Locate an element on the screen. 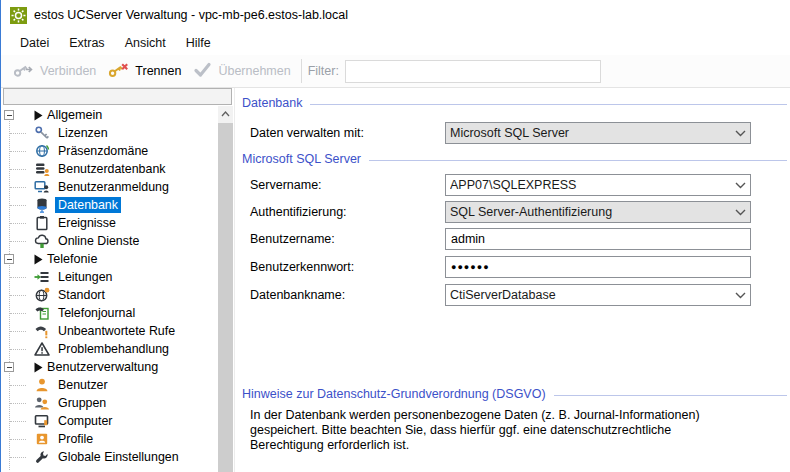 Image resolution: width=790 pixels, height=472 pixels. username-label: Benutzername: is located at coordinates (345, 239).